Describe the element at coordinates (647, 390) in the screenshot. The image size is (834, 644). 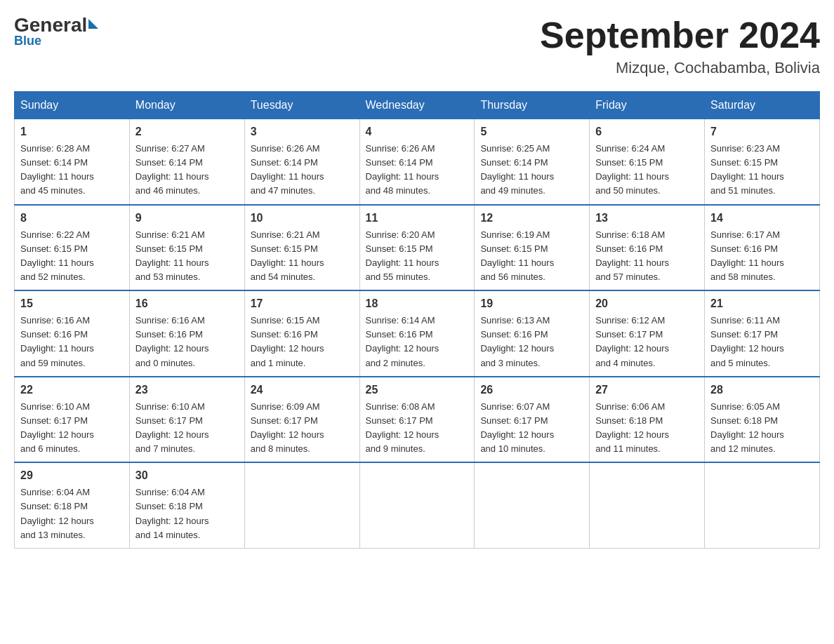
I see `day-number: 27` at that location.